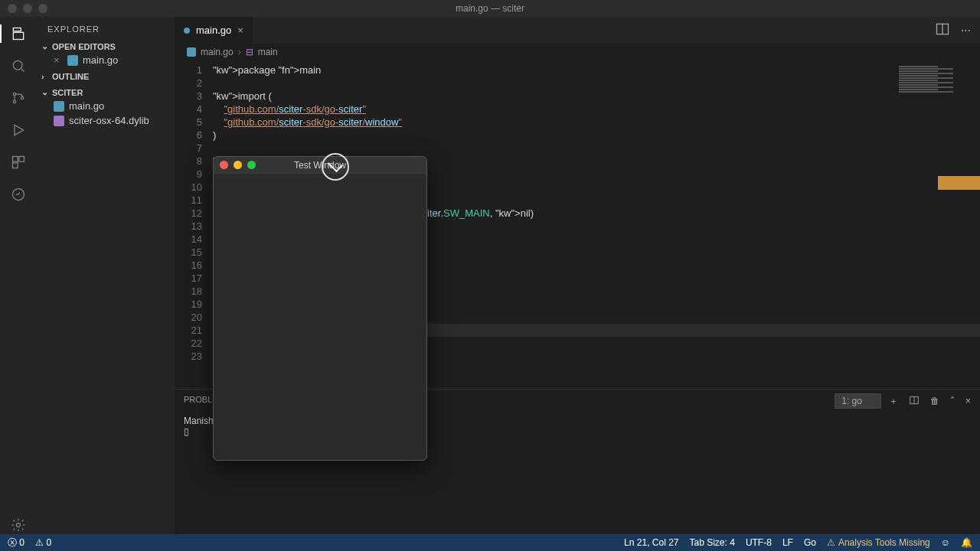 The image size is (980, 551). I want to click on sciter-app-window: Test Window, so click(320, 308).